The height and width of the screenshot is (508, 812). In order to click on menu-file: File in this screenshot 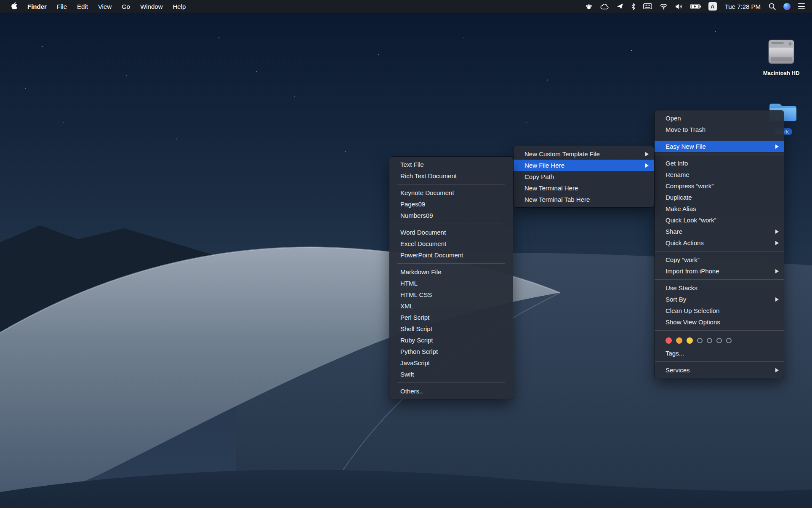, I will do `click(62, 6)`.